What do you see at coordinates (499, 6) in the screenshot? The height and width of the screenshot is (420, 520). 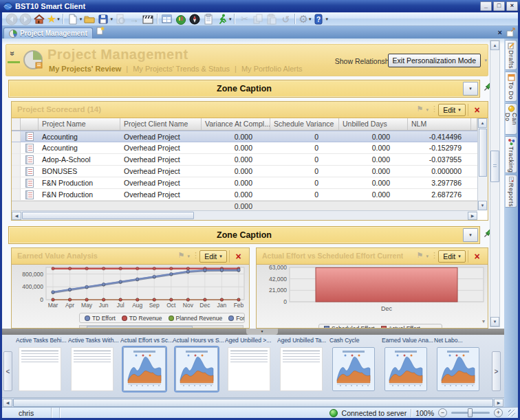 I see `maximize-button: □` at bounding box center [499, 6].